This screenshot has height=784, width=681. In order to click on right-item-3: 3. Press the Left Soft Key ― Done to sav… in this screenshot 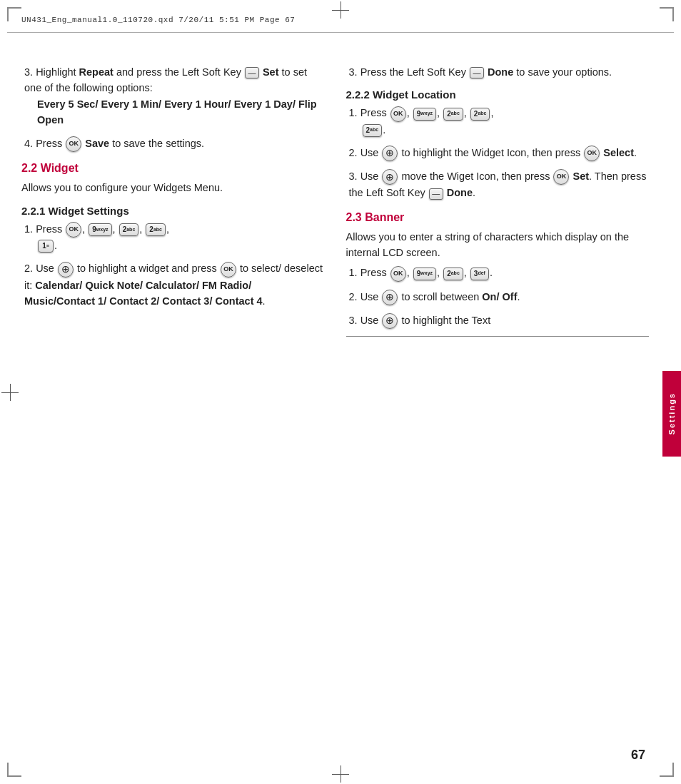, I will do `click(498, 72)`.